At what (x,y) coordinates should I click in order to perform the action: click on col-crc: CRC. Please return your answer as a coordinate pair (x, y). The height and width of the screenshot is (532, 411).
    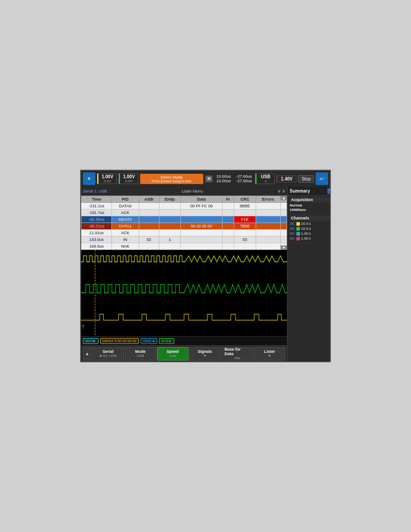
    Looking at the image, I should click on (245, 200).